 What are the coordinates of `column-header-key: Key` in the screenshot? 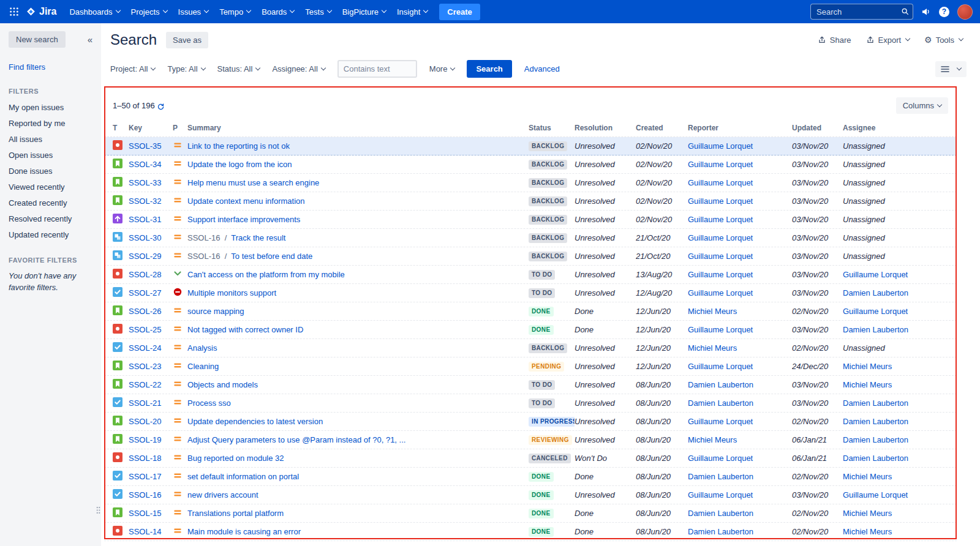 It's located at (151, 128).